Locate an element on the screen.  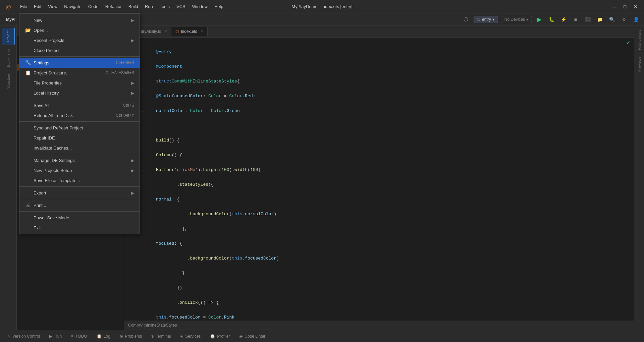
menu-print: 🖨 Print... is located at coordinates (79, 205).